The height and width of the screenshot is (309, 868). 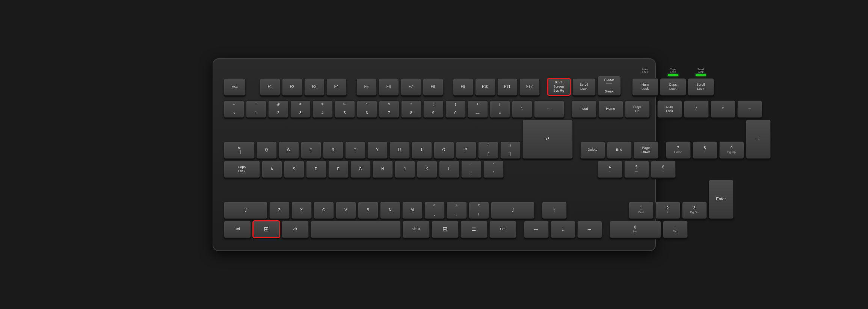 I want to click on key-numpad-5: 5—, so click(x=637, y=169).